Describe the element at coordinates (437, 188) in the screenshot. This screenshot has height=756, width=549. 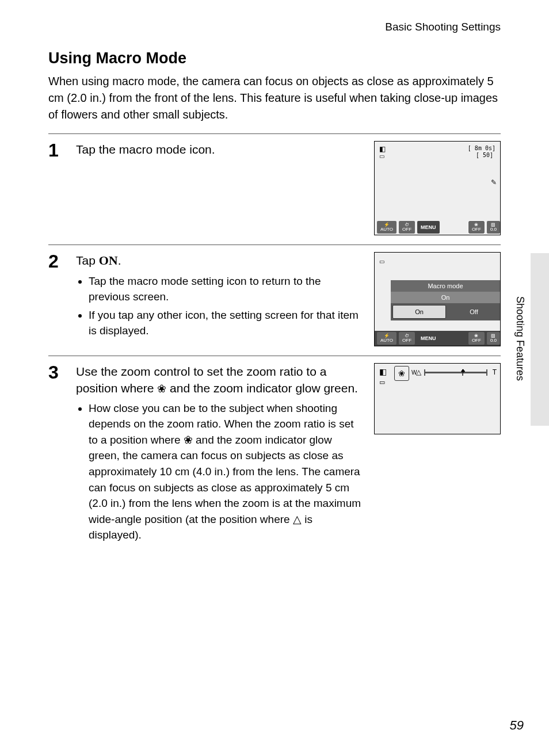
I see `figure-1-camera-screen: ◧ ▭ [ 8m 0s] [ 50] ✎ ⚡AUTO ⏱OFF MENU ❀OF…` at that location.